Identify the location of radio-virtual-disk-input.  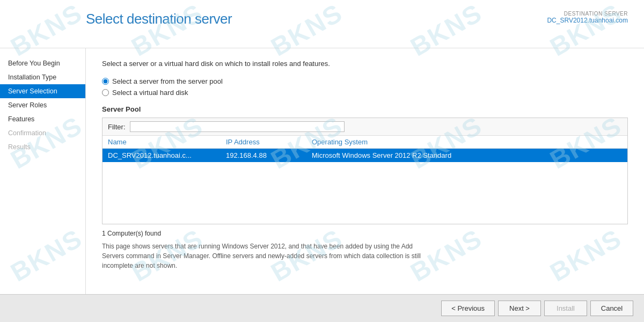
(105, 92).